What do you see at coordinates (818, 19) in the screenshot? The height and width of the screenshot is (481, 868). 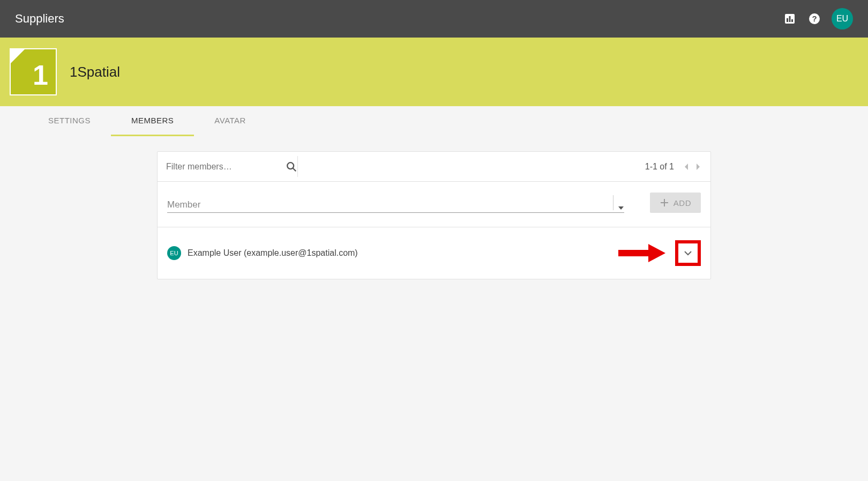 I see `topbar-actions: ? EU` at bounding box center [818, 19].